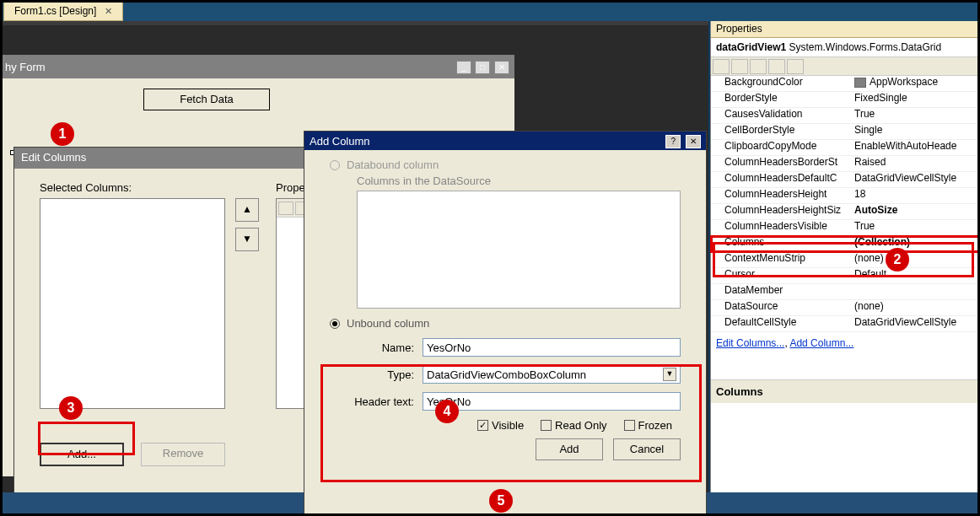  What do you see at coordinates (845, 164) in the screenshot?
I see `property-row: ColumnHeadersBorderStRaised` at bounding box center [845, 164].